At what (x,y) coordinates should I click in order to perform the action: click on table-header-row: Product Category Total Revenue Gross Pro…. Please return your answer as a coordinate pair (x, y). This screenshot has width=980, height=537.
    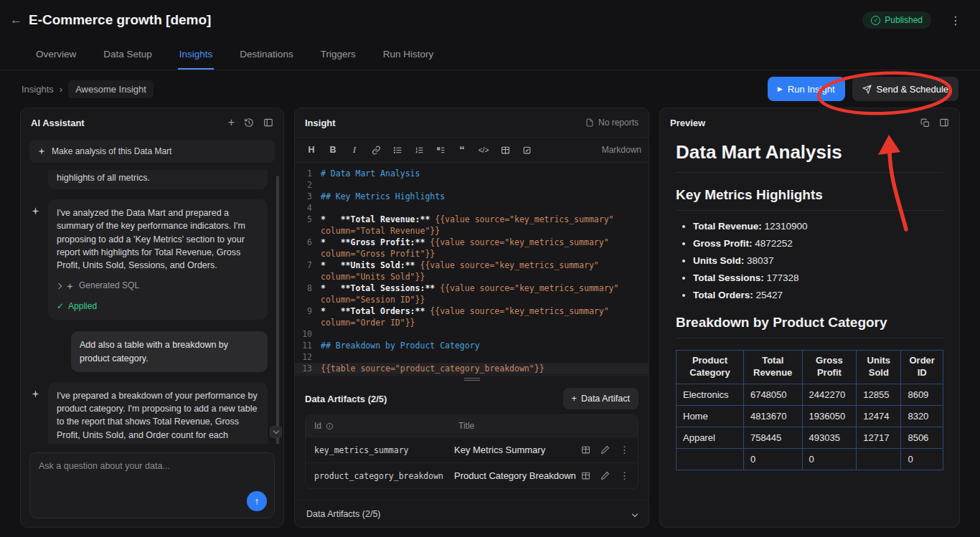
    Looking at the image, I should click on (810, 367).